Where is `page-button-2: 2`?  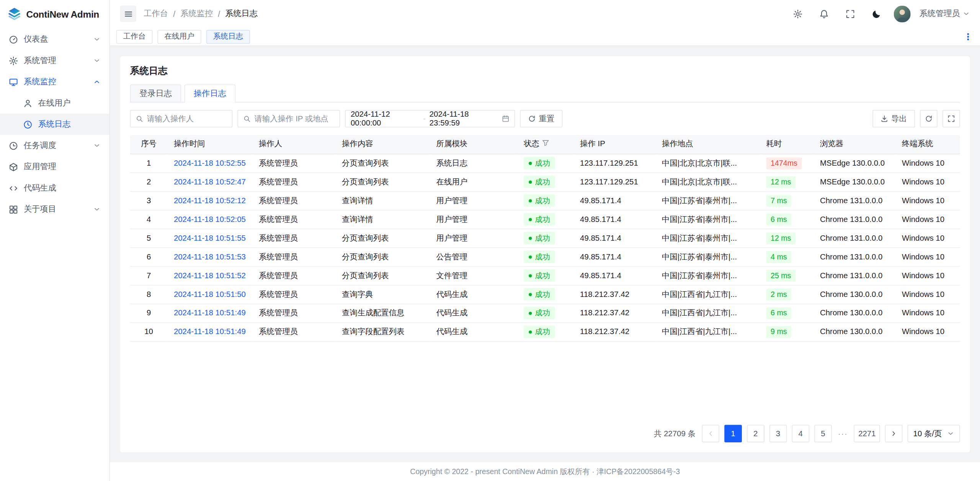
page-button-2: 2 is located at coordinates (756, 434).